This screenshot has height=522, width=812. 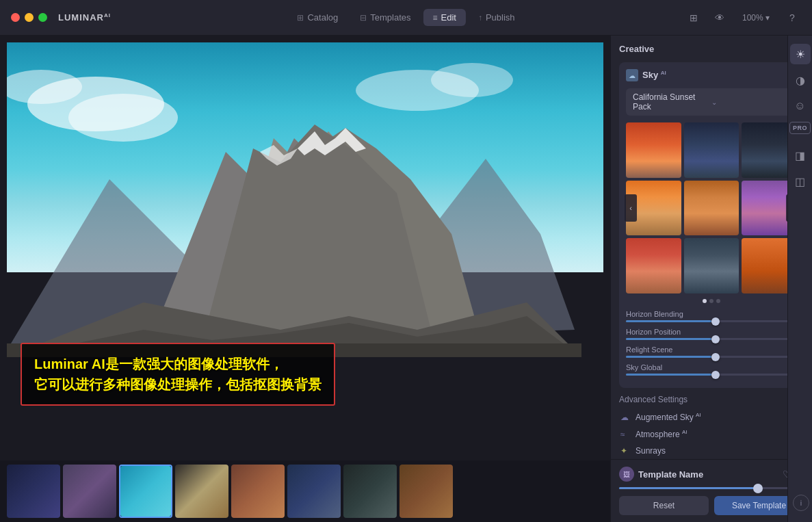 What do you see at coordinates (800, 80) in the screenshot?
I see `creative-tools-icon: ◑` at bounding box center [800, 80].